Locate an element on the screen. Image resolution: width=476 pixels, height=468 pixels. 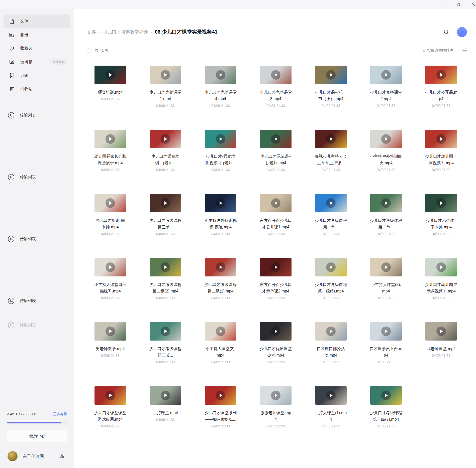
file-name: 东方百分百少儿口才示范课2.mp4 is located at coordinates (276, 288).